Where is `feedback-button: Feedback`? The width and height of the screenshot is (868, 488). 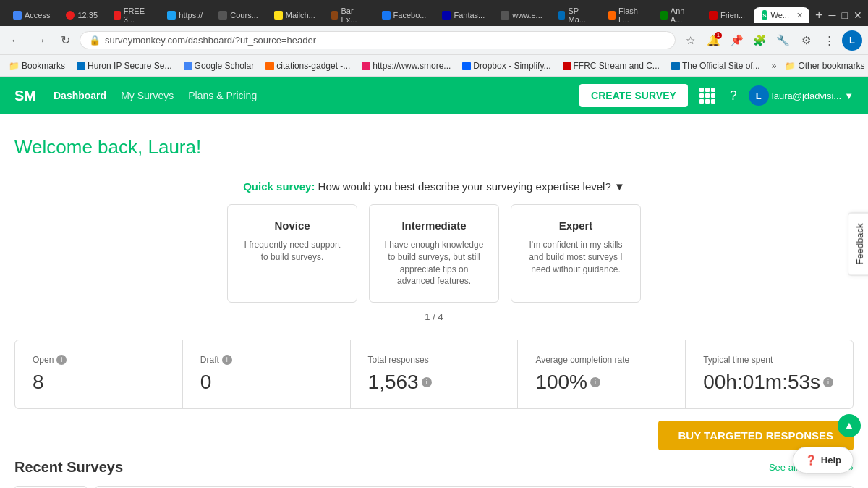 feedback-button: Feedback is located at coordinates (858, 243).